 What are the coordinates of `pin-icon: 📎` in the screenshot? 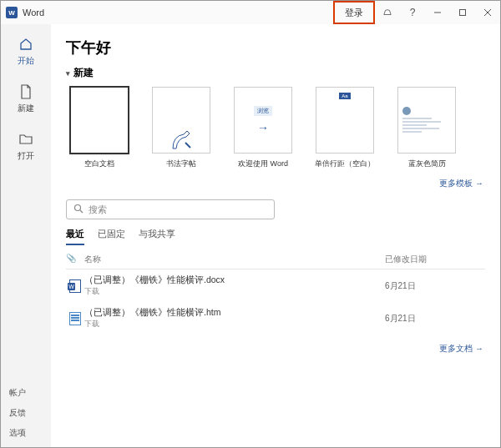 It's located at (75, 259).